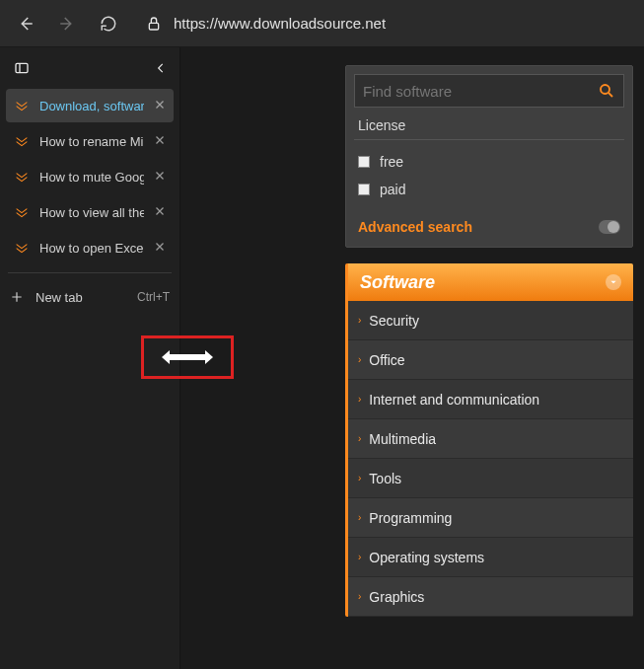 This screenshot has width=644, height=669. I want to click on new-tab-label: New tab, so click(59, 298).